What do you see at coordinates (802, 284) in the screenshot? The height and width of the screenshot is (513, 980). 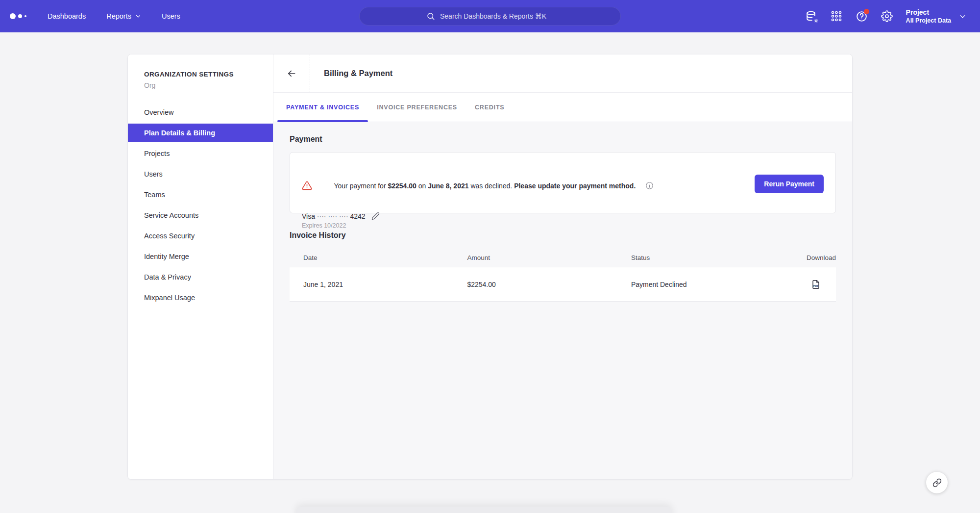 I see `invoice-download-cell: PDF` at bounding box center [802, 284].